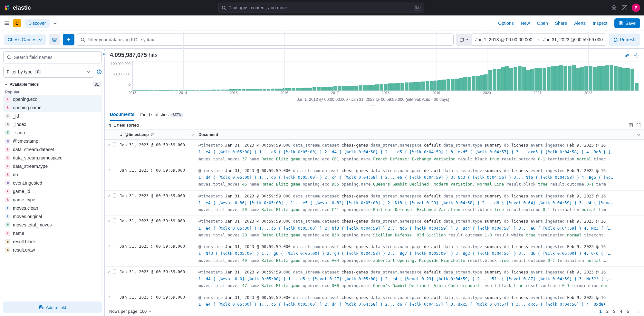 The width and height of the screenshot is (644, 316). What do you see at coordinates (97, 84) in the screenshot?
I see `available-count: 31` at bounding box center [97, 84].